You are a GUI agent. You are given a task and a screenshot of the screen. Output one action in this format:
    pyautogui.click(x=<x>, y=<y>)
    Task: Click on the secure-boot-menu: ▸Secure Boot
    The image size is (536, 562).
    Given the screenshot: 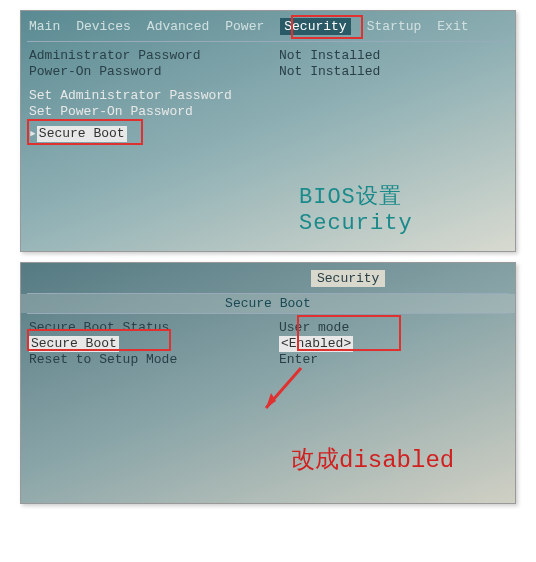 What is the action you would take?
    pyautogui.click(x=78, y=134)
    